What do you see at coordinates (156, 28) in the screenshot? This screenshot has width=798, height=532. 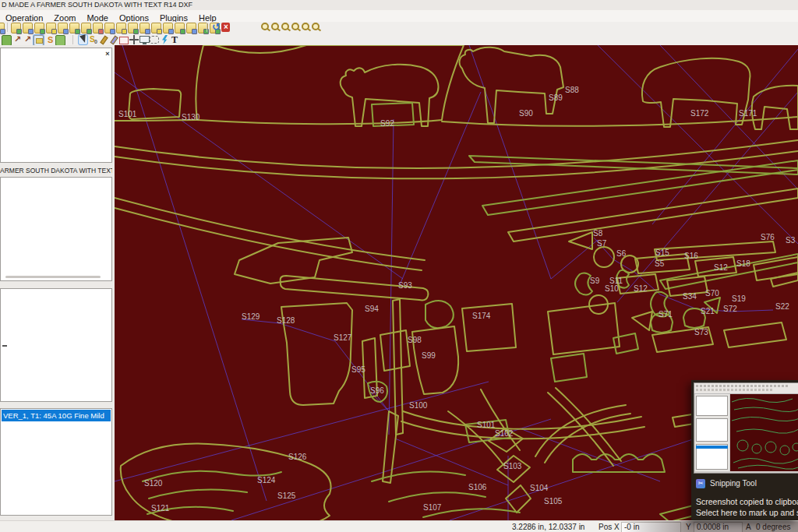 I see `rotate-part-icon` at bounding box center [156, 28].